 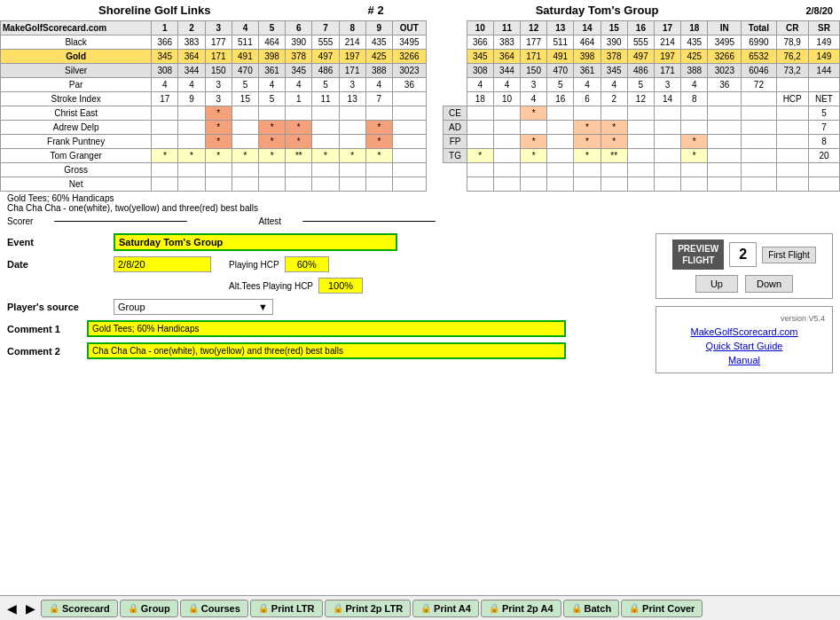 What do you see at coordinates (455, 128) in the screenshot?
I see `player-abbr: AD` at bounding box center [455, 128].